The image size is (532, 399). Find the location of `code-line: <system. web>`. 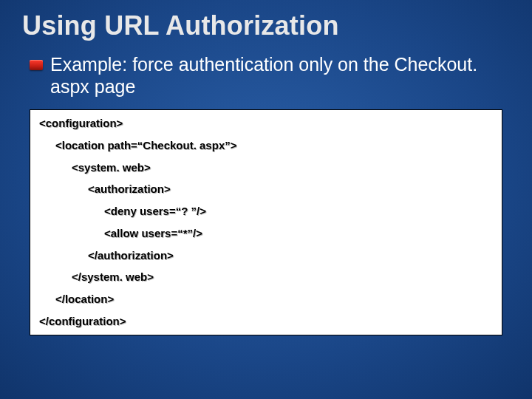

code-line: <system. web> is located at coordinates (266, 168).